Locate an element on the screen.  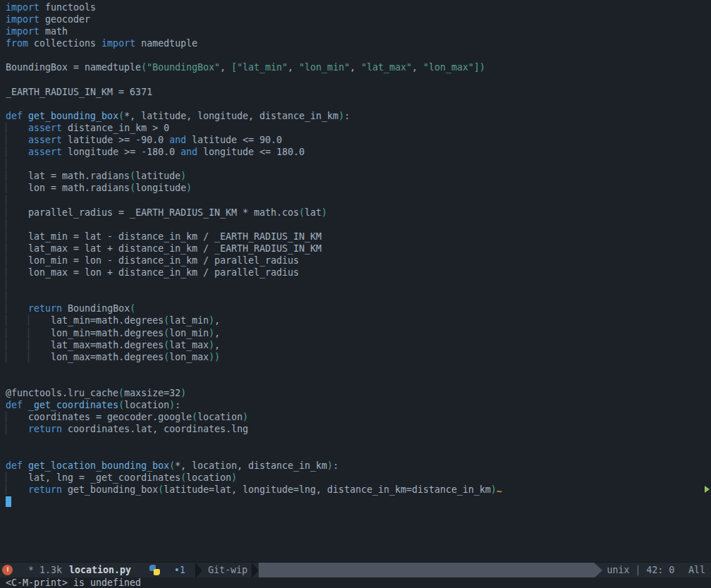
code-line: ▏ ▏ lon_min=math.degrees(lon_min), is located at coordinates (358, 333).